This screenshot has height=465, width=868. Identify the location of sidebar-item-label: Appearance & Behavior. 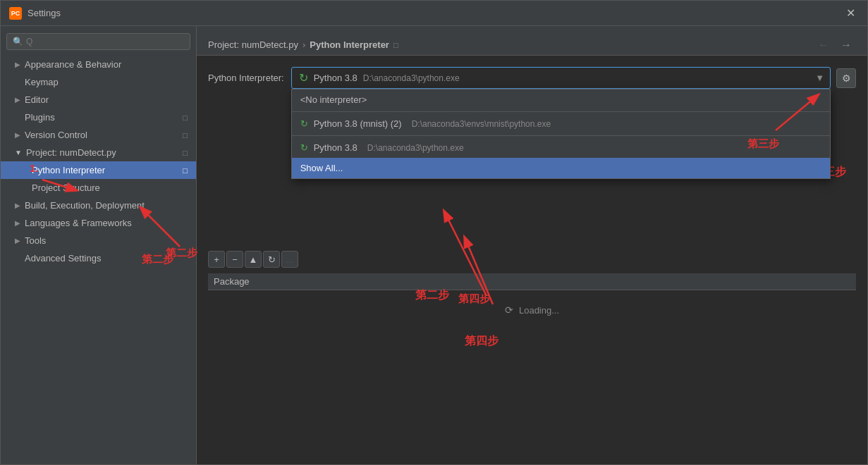
(73, 65).